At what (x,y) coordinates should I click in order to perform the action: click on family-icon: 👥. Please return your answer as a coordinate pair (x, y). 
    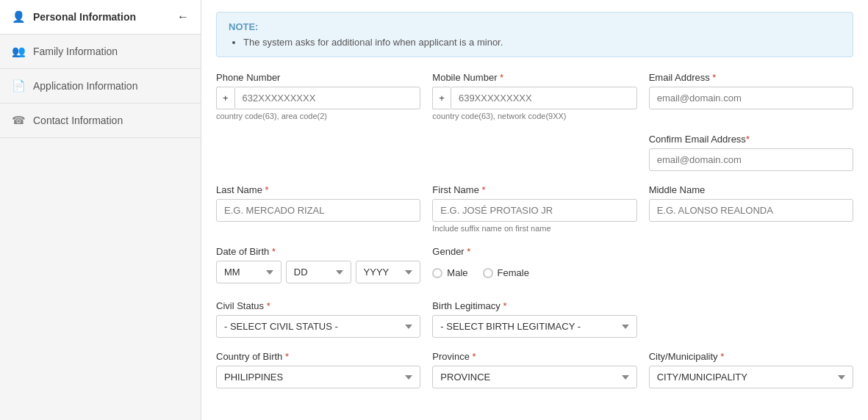
    Looking at the image, I should click on (19, 51).